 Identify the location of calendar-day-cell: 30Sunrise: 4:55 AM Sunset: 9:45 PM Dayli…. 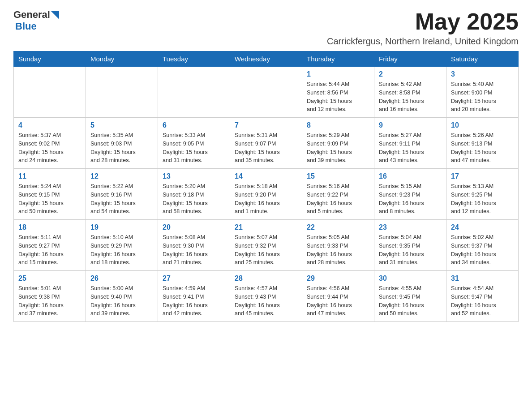
(410, 296).